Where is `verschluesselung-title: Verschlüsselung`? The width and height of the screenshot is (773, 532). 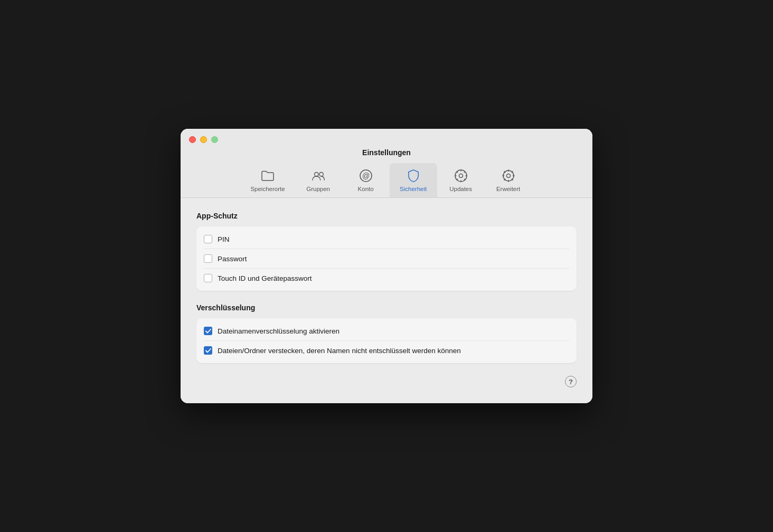 verschluesselung-title: Verschlüsselung is located at coordinates (386, 308).